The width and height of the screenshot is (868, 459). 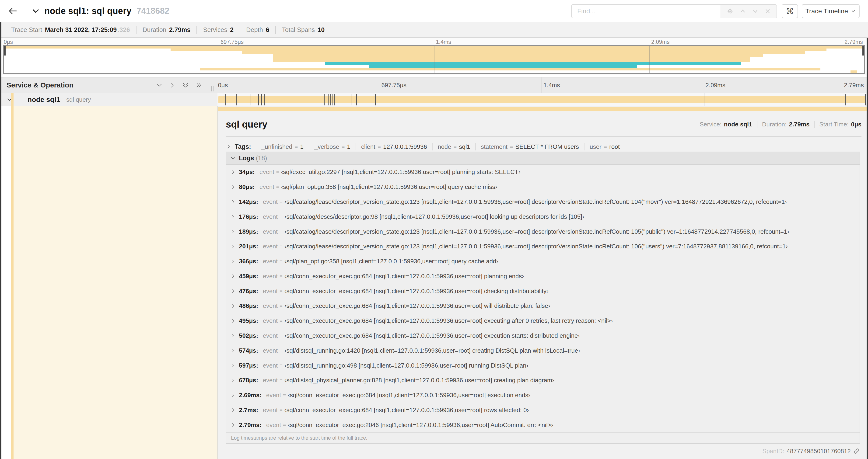 What do you see at coordinates (831, 11) in the screenshot?
I see `view-selector-button: Trace Timeline` at bounding box center [831, 11].